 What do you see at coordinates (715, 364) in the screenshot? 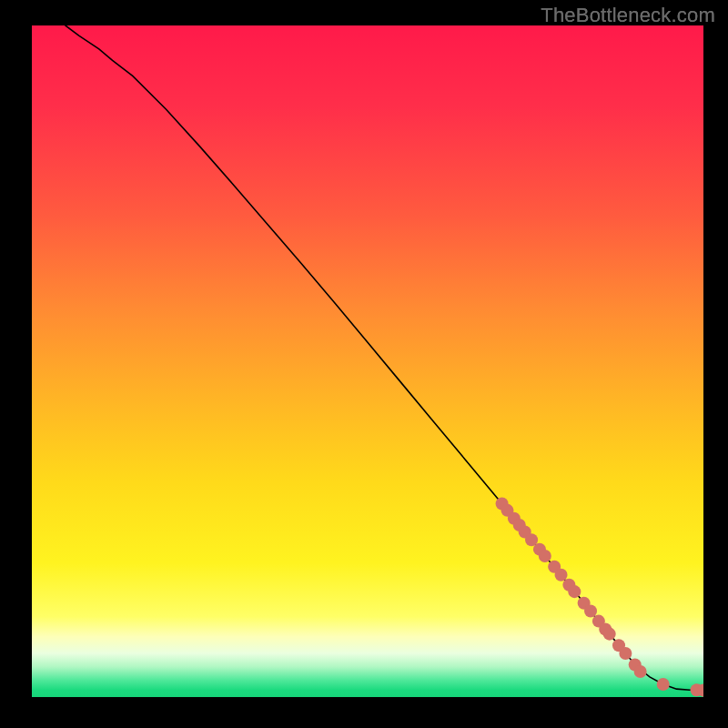
I see `border-right` at bounding box center [715, 364].